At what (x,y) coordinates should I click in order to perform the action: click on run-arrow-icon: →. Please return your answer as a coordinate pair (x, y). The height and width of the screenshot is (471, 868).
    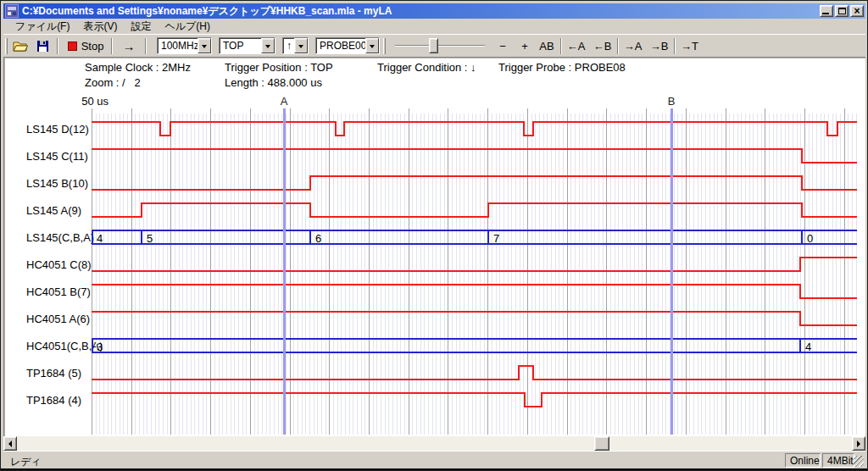
    Looking at the image, I should click on (129, 46).